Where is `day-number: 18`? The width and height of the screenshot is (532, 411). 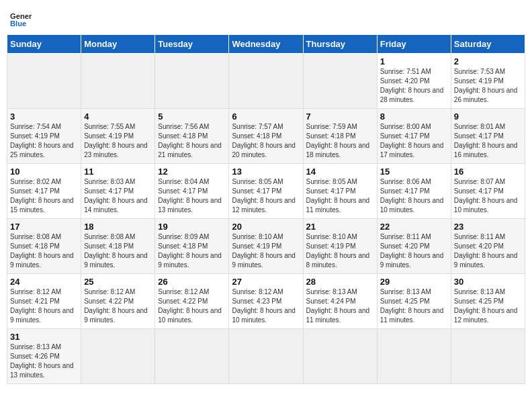 day-number: 18 is located at coordinates (118, 227).